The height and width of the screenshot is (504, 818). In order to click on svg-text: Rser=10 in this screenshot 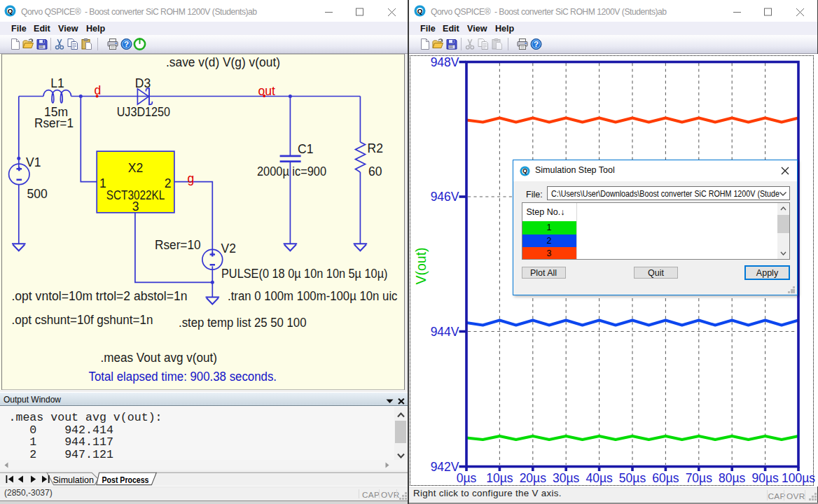, I will do `click(178, 245)`.